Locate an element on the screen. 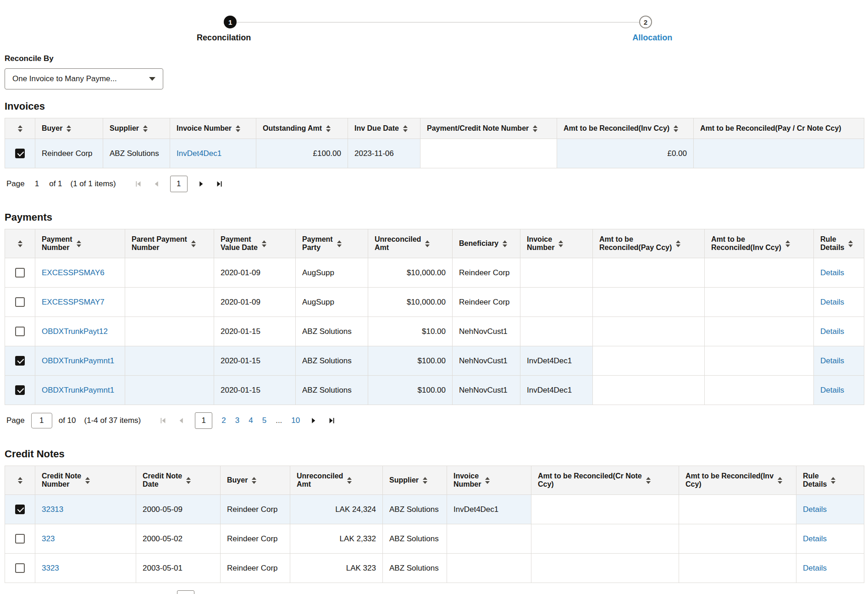 This screenshot has height=594, width=868. payments-col-amt-reconciled-pay-ccy: Amt to be Reconciled(Pay Ccy) is located at coordinates (649, 244).